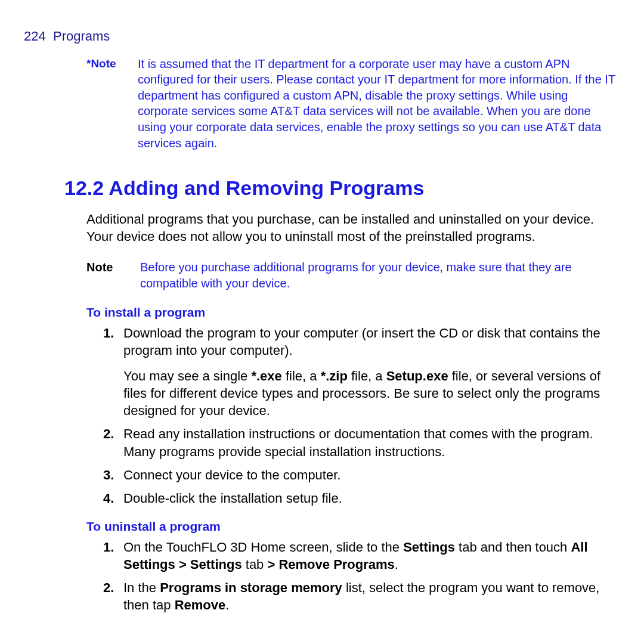 The image size is (644, 644). I want to click on list-body: In the Programs in storage memory list, …, so click(370, 596).